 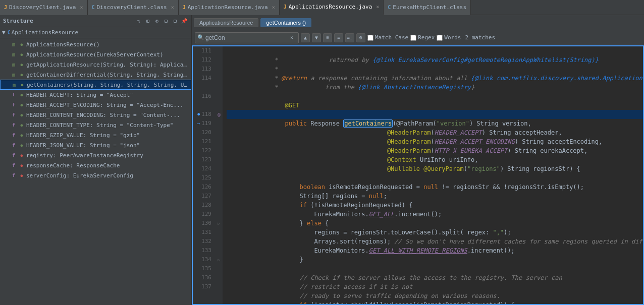 I want to click on line-num-130: 130, so click(x=204, y=223).